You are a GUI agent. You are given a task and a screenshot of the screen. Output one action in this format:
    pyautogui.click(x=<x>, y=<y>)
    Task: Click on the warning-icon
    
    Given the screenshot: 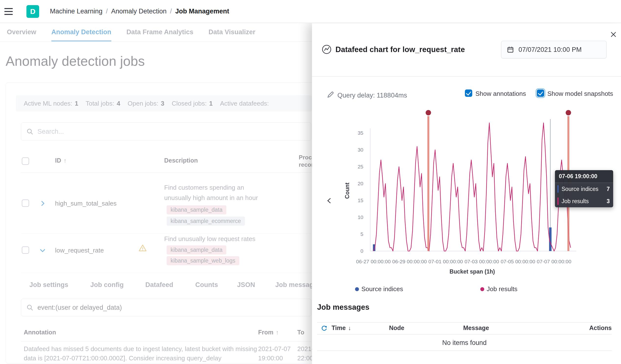 What is the action you would take?
    pyautogui.click(x=143, y=248)
    